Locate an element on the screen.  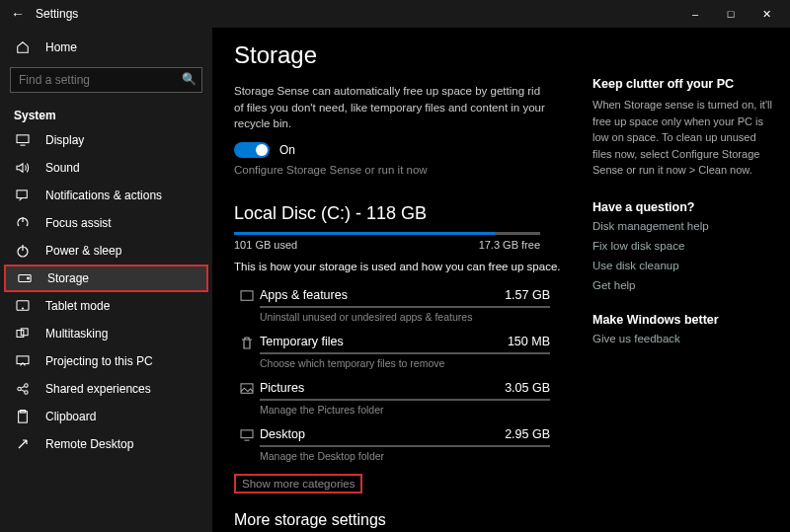
category-apps: Apps & features1.57 GB Uninstall unused … is located at coordinates (392, 306).